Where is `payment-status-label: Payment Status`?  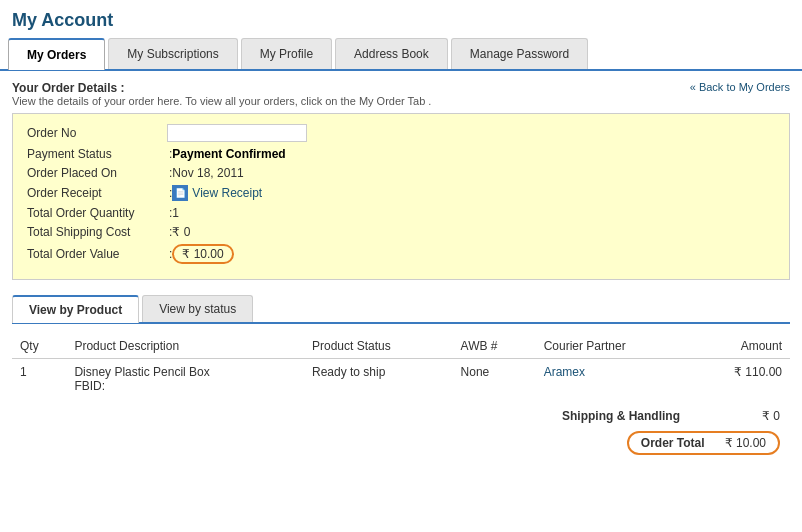
payment-status-label: Payment Status is located at coordinates (97, 154).